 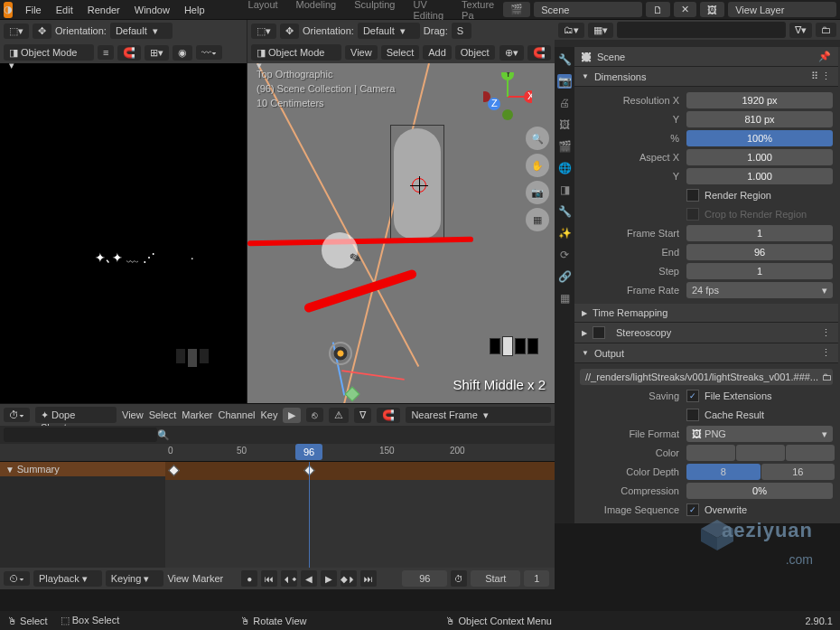 What do you see at coordinates (658, 9) in the screenshot?
I see `scene-new-icon: 🗋` at bounding box center [658, 9].